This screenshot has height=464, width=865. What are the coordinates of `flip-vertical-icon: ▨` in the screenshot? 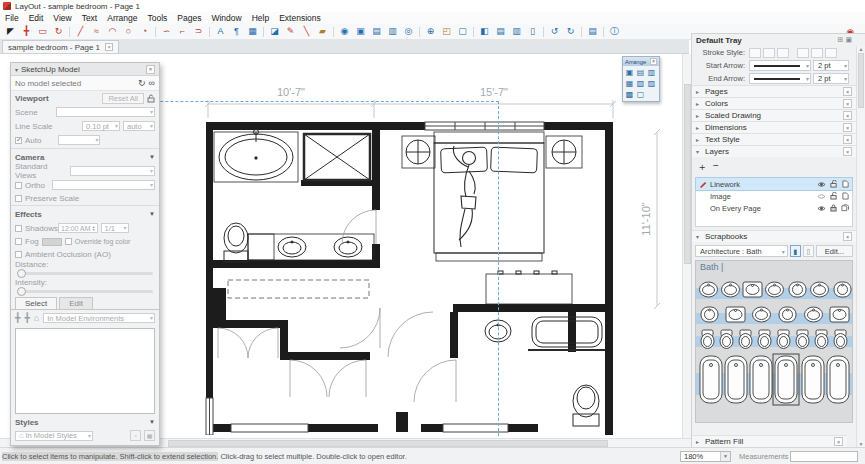 It's located at (652, 84).